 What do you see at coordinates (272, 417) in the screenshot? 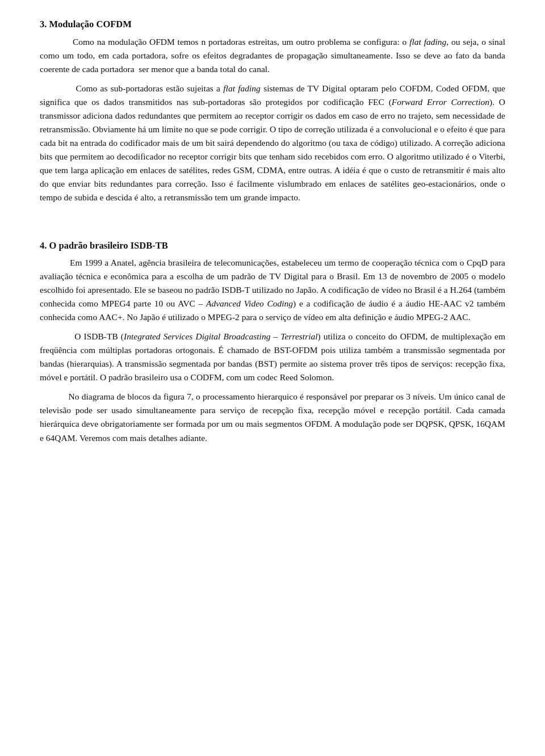
I see `section4-para3: No diagrama de blocos da figura 7, o pro…` at bounding box center [272, 417].